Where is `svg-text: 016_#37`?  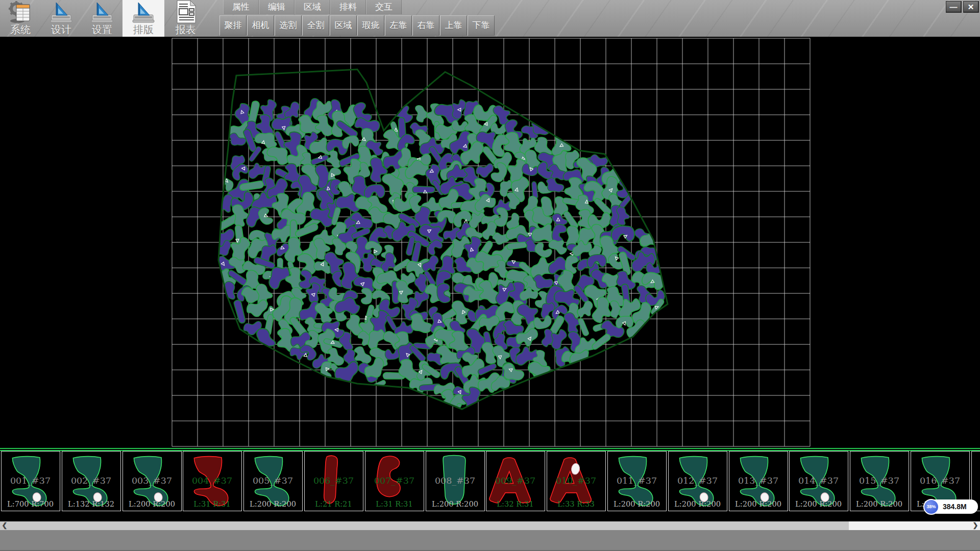 svg-text: 016_#37 is located at coordinates (940, 481).